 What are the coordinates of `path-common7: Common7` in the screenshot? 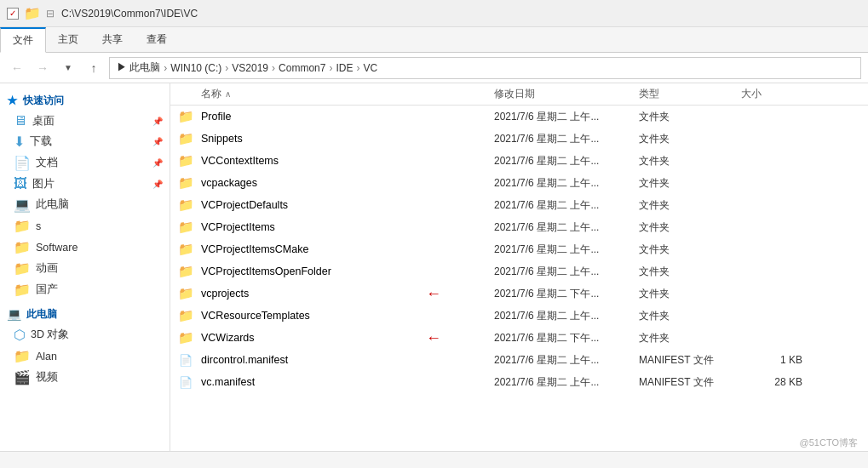 It's located at (302, 68).